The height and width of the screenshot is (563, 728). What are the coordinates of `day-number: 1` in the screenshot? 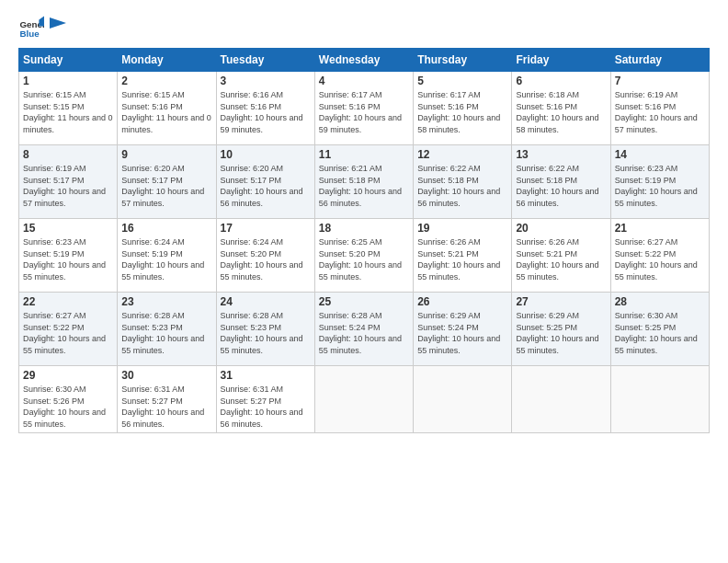 It's located at (68, 81).